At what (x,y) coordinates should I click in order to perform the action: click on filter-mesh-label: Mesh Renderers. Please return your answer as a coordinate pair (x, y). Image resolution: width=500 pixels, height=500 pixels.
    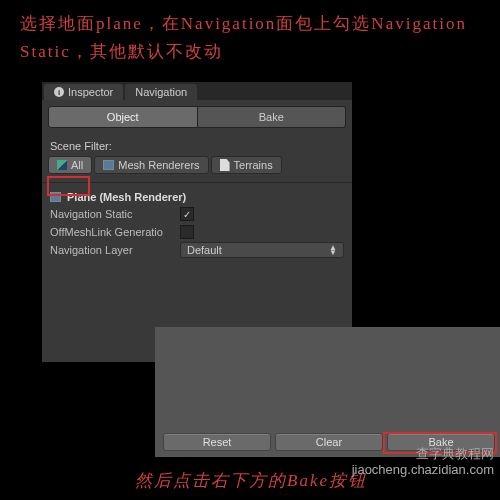
    Looking at the image, I should click on (158, 165).